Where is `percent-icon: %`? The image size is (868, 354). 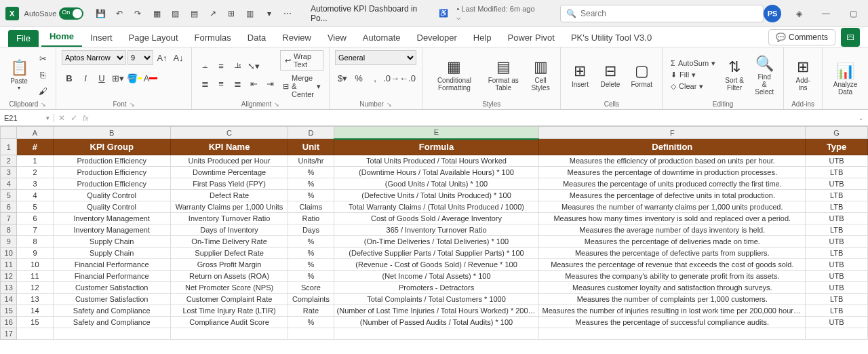
percent-icon: % is located at coordinates (359, 78).